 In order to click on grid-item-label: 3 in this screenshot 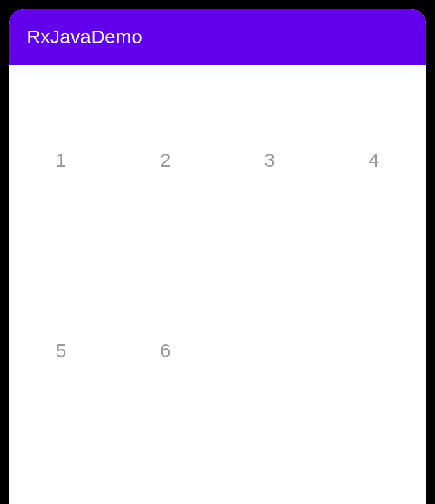, I will do `click(269, 160)`.